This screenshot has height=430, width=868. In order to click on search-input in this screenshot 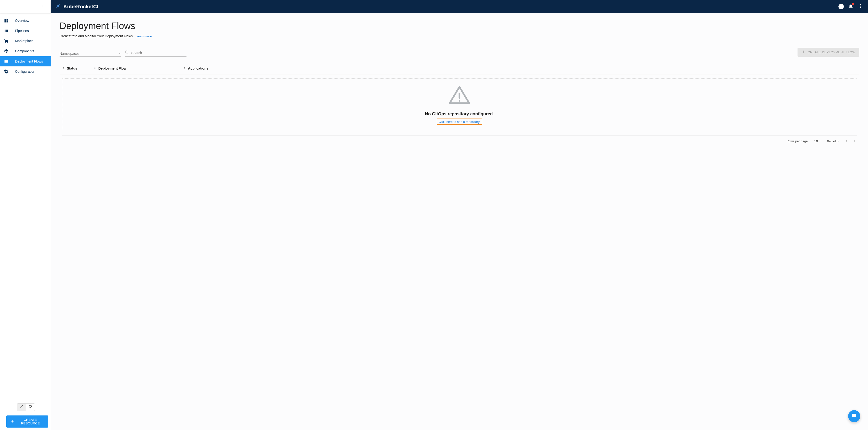, I will do `click(159, 53)`.